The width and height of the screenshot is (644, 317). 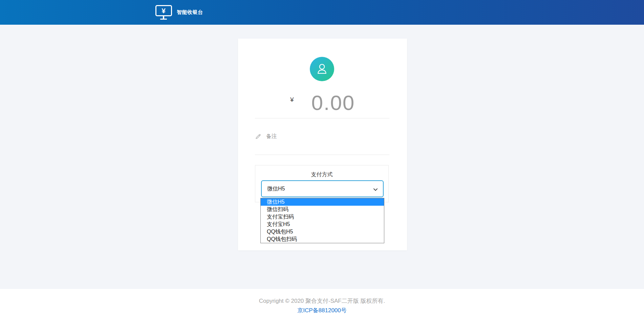 I want to click on dropdown-option: 支付宝H5, so click(x=322, y=224).